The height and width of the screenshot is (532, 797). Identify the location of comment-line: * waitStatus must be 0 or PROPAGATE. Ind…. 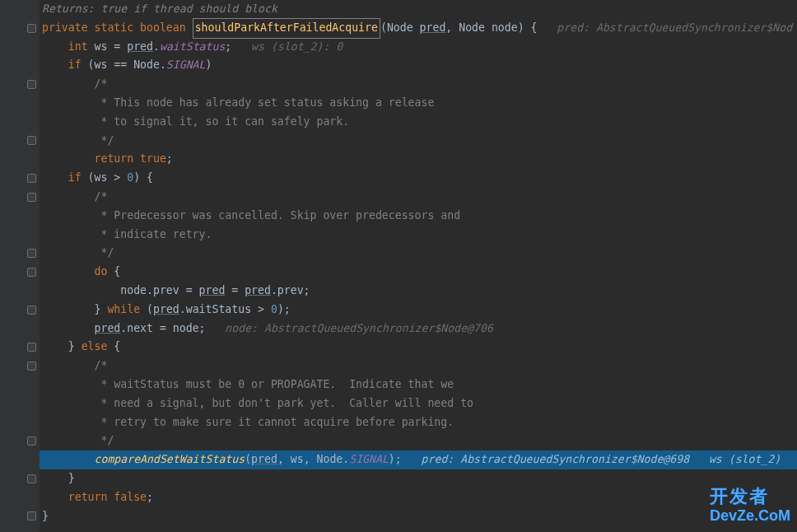
(418, 385).